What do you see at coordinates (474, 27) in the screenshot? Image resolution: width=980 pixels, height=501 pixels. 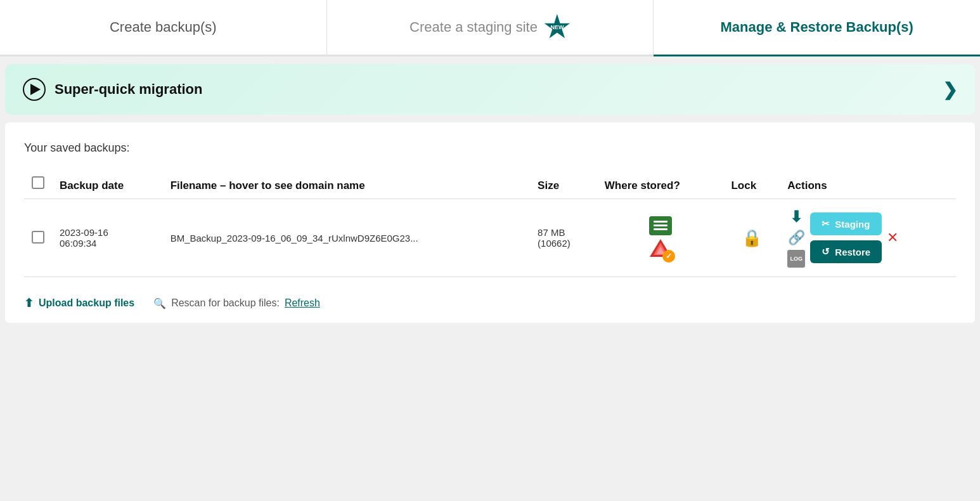 I see `tab-create-staging-label: Create a staging site` at bounding box center [474, 27].